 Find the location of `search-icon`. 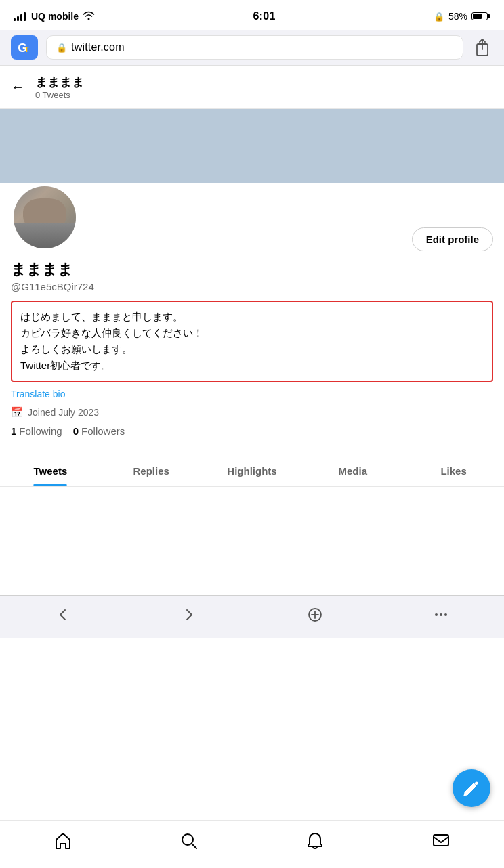

search-icon is located at coordinates (189, 841).